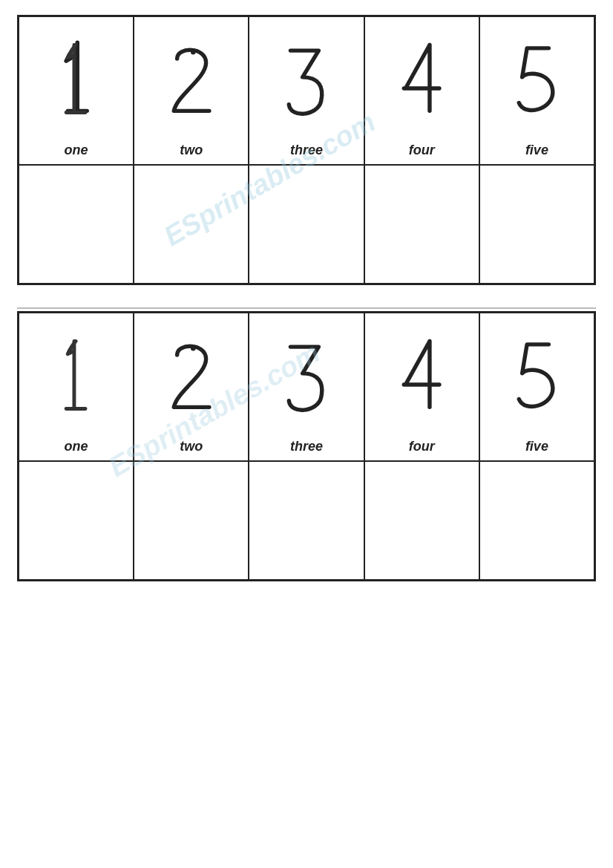 This screenshot has width=613, height=868. What do you see at coordinates (191, 91) in the screenshot?
I see `cell-1-2: two` at bounding box center [191, 91].